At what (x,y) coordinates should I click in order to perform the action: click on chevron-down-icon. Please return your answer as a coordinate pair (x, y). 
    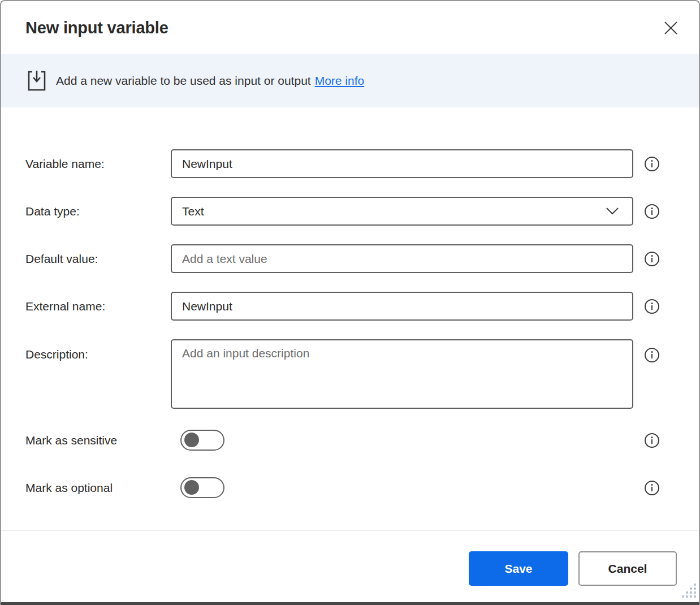
    Looking at the image, I should click on (612, 211).